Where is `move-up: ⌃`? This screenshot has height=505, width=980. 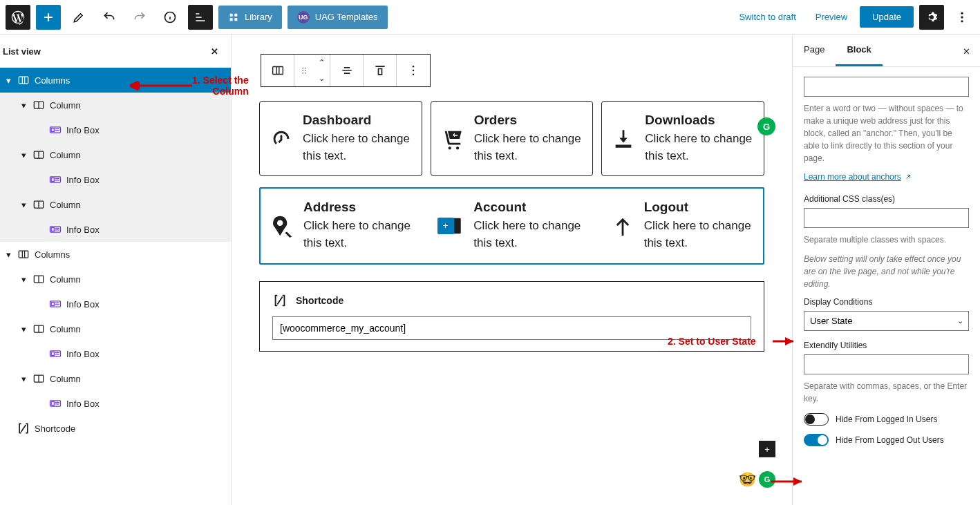 move-up: ⌃ is located at coordinates (322, 62).